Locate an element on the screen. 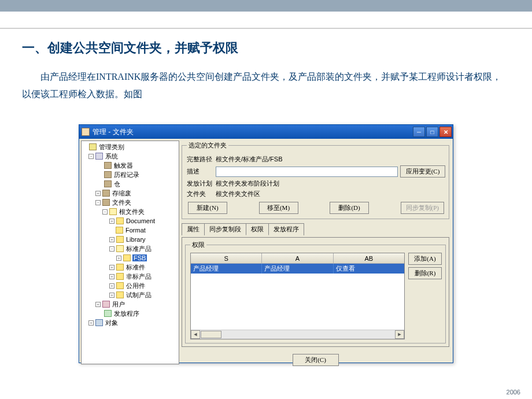 The width and height of the screenshot is (532, 399). cell-s: 产品经理 is located at coordinates (227, 268).